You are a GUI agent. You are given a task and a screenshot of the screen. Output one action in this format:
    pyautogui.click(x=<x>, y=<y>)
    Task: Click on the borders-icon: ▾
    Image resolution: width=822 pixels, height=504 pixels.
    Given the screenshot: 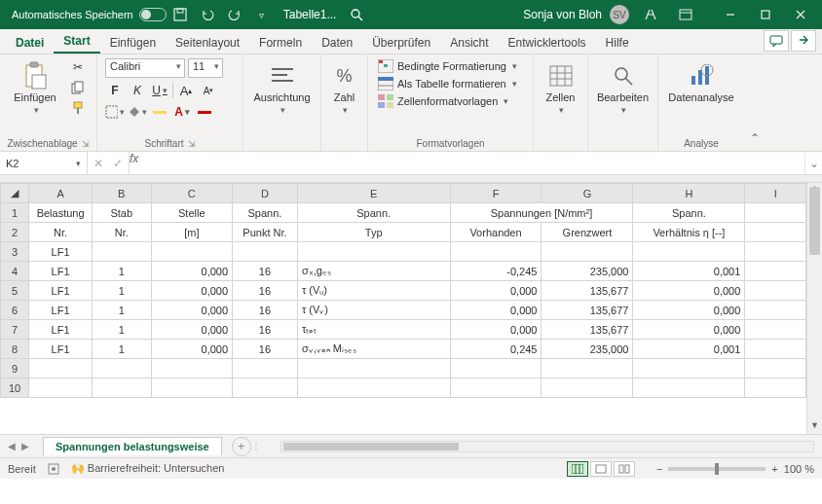 What is the action you would take?
    pyautogui.click(x=115, y=112)
    